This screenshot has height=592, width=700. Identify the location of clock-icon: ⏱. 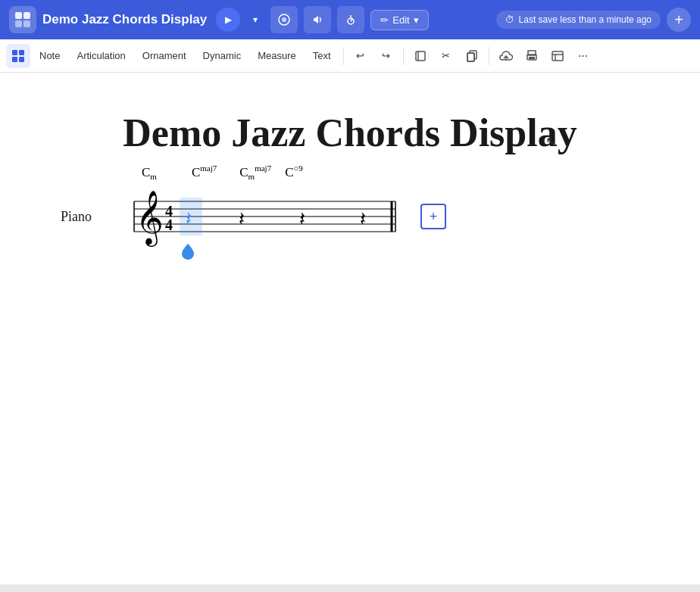
(510, 20).